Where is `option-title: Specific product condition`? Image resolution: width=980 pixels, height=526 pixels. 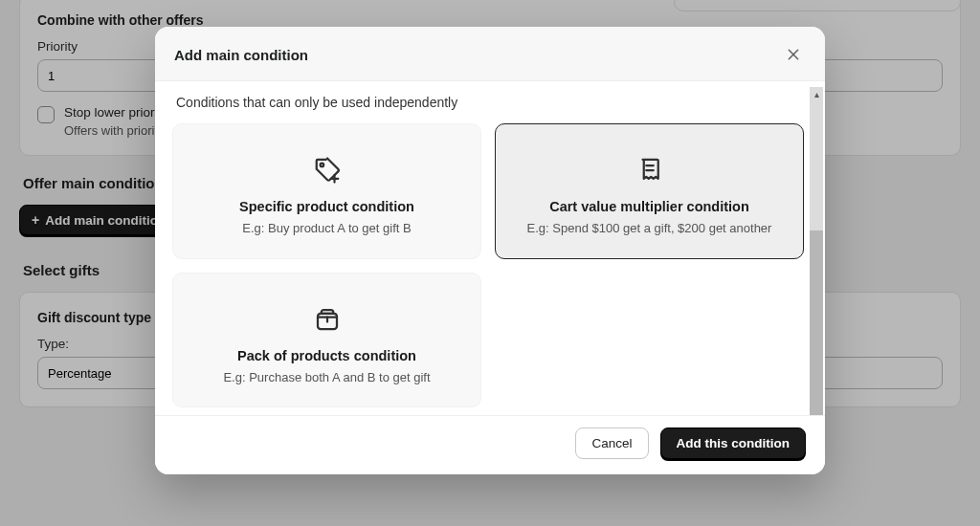
option-title: Specific product condition is located at coordinates (327, 207).